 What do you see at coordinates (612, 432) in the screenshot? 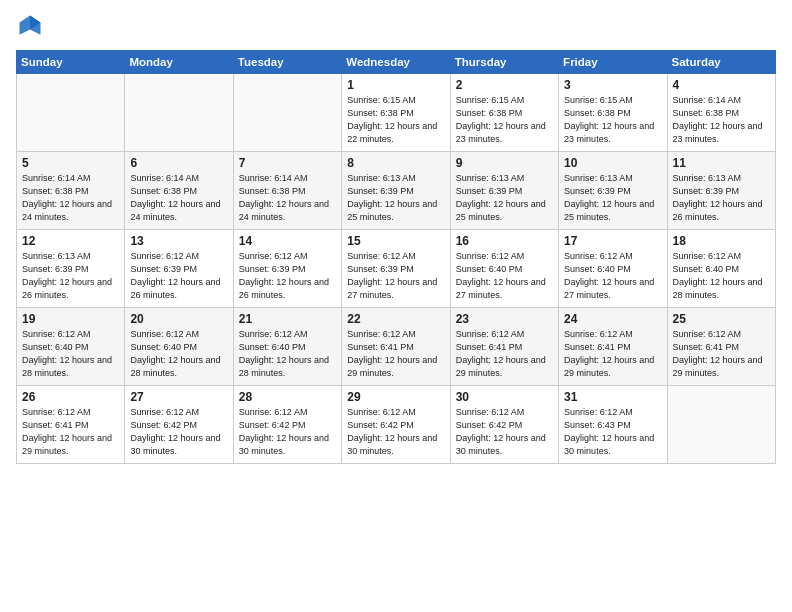
I see `day-info: Sunrise: 6:12 AMSunset: 6:43 PMDaylight:…` at bounding box center [612, 432].